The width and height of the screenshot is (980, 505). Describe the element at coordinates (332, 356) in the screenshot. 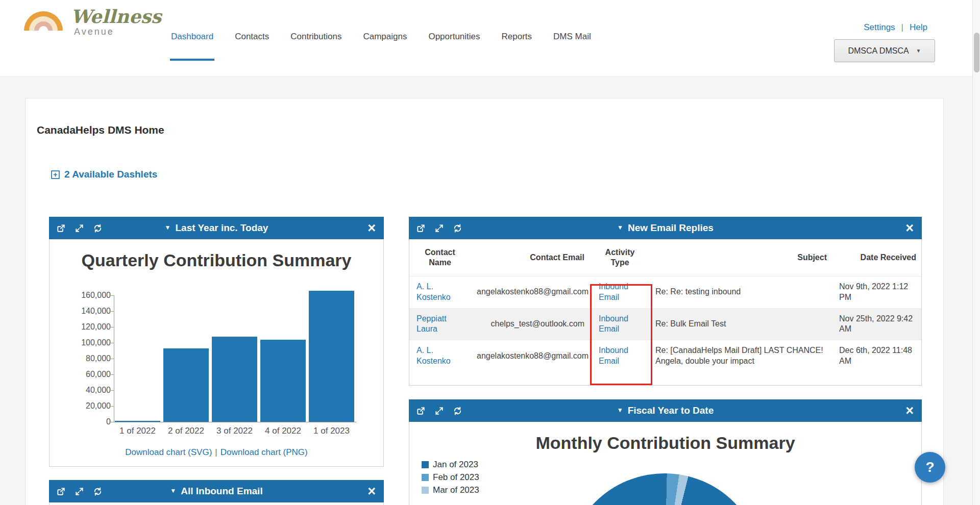

I see `bar-1-of-2023` at that location.